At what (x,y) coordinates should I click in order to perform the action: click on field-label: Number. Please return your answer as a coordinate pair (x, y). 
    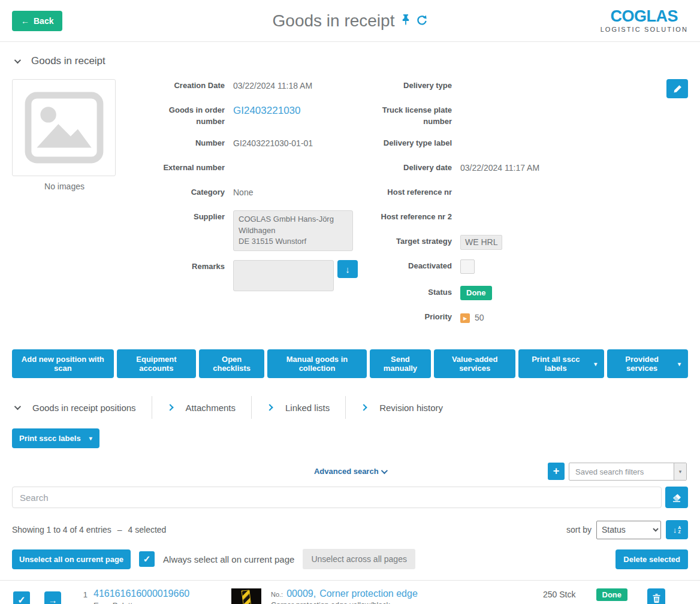
    Looking at the image, I should click on (189, 144).